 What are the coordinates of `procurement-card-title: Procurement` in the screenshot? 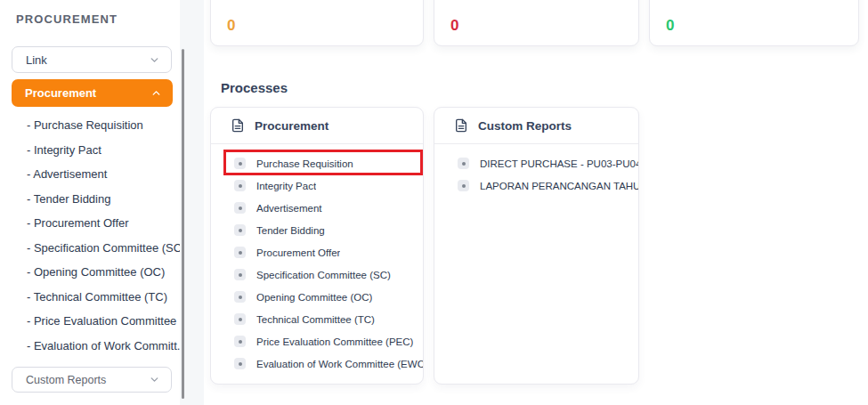 It's located at (292, 126).